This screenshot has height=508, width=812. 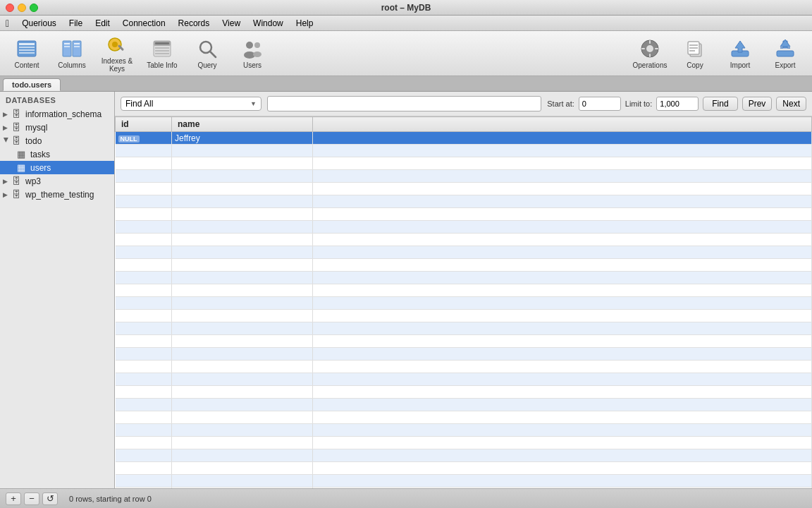 I want to click on prev-button: Prev, so click(x=757, y=104).